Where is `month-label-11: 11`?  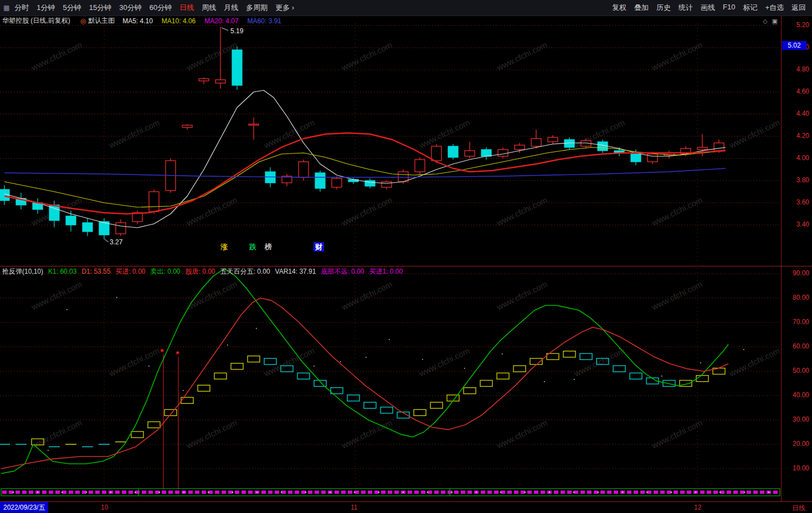
month-label-11: 11 is located at coordinates (354, 507).